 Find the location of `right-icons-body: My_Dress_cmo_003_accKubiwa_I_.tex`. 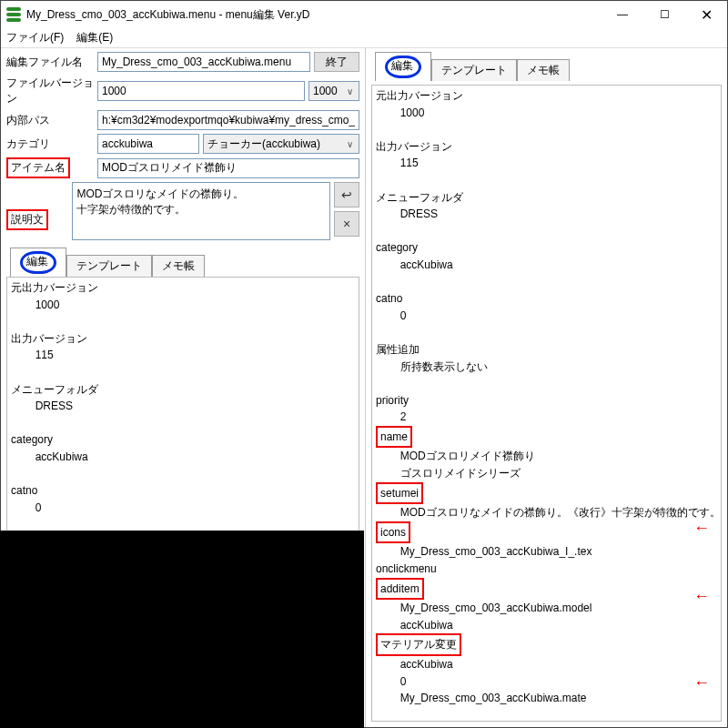

right-icons-body: My_Dress_cmo_003_accKubiwa_I_.tex is located at coordinates (544, 551).